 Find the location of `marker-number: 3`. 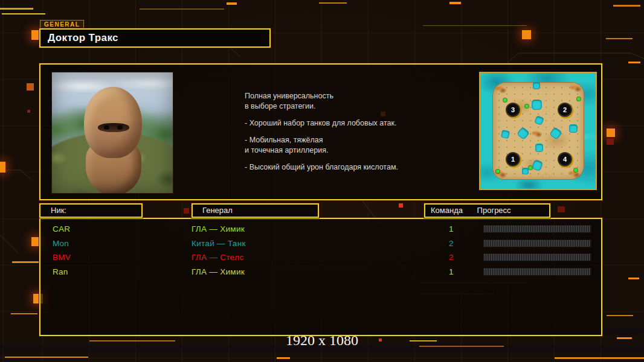

marker-number: 3 is located at coordinates (513, 110).